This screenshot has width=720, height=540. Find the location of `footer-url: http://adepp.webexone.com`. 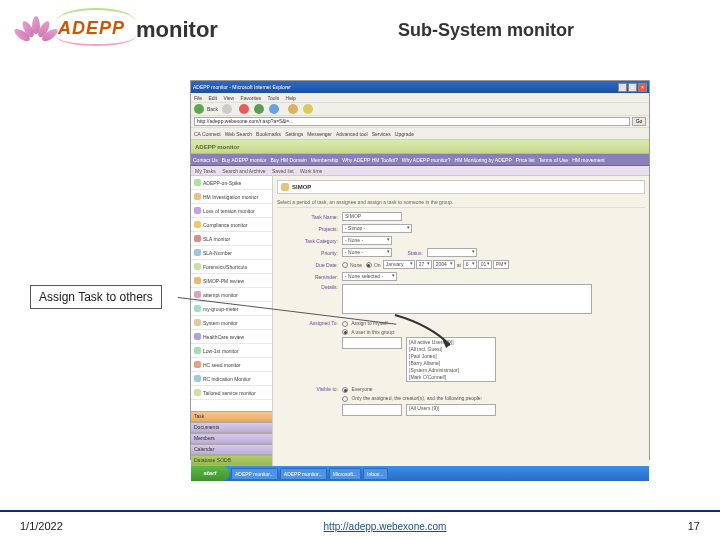

footer-url: http://adepp.webexone.com is located at coordinates (385, 526).